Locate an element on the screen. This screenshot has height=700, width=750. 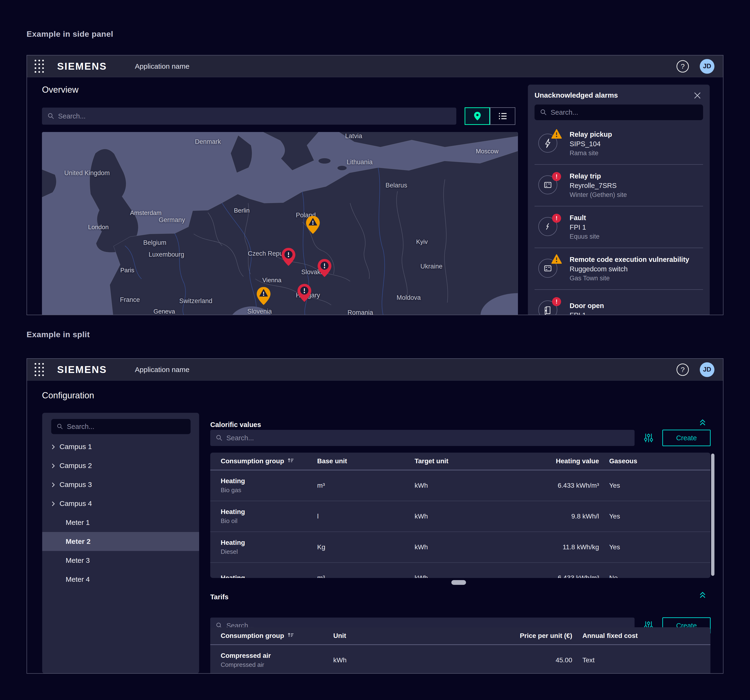
table-header-row: Consumption groupUnitPrice per unit (€)A… is located at coordinates (460, 636).